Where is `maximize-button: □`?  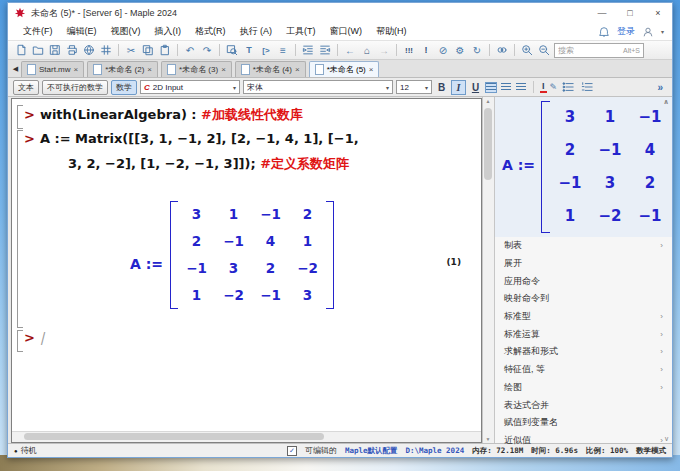
maximize-button: □ is located at coordinates (630, 13).